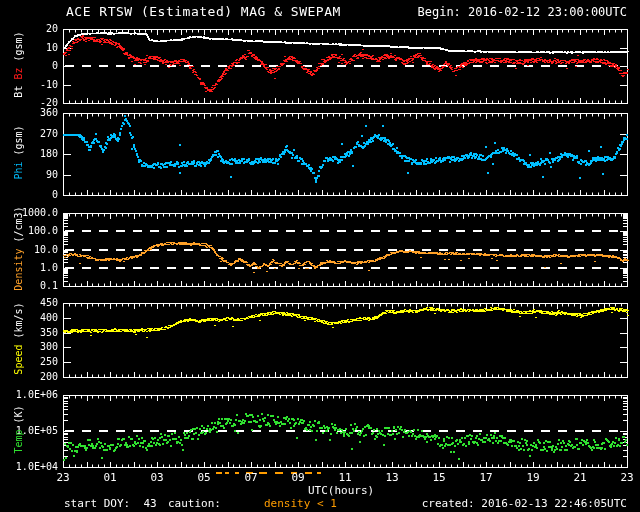 The width and height of the screenshot is (640, 512). I want to click on footer-created-timestamp: created: 2016-02-13 22:46:05UTC, so click(524, 504).